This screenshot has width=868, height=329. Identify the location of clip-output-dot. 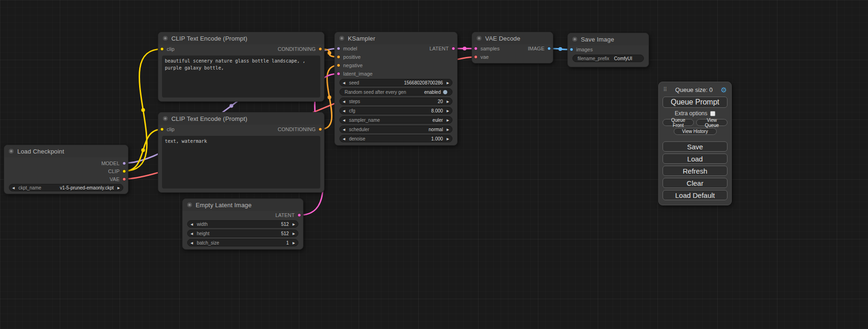
(124, 171).